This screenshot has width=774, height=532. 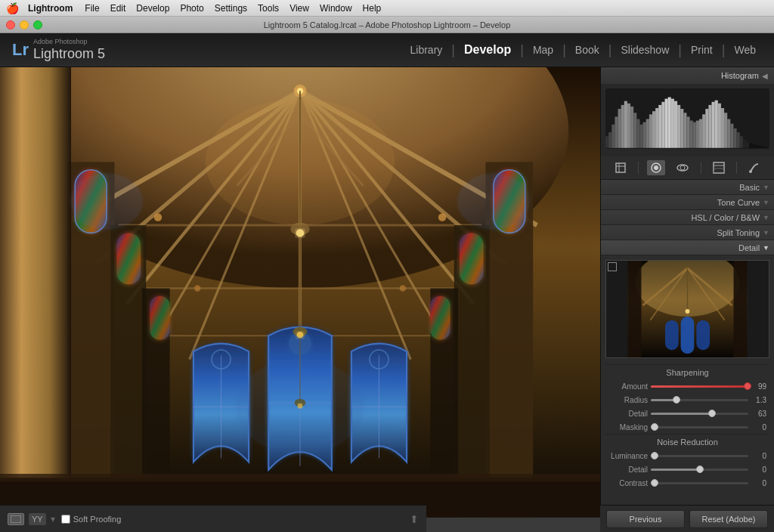 What do you see at coordinates (688, 233) in the screenshot?
I see `split-toning-panel-row: Split Toning ▼` at bounding box center [688, 233].